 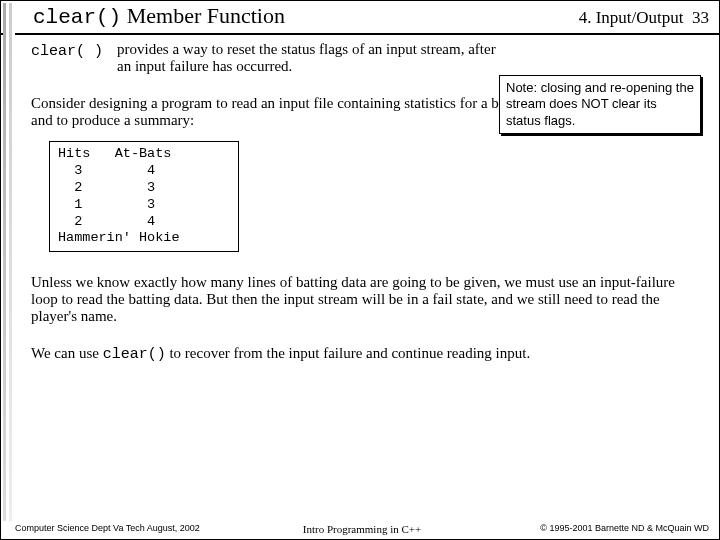 I want to click on title-rest: Member Function, so click(x=203, y=16).